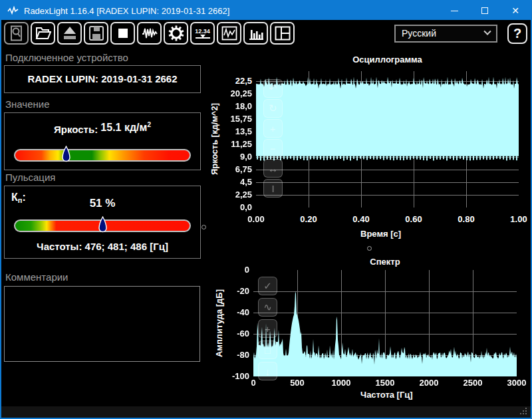  I want to click on zoom-in-button: +, so click(273, 128).